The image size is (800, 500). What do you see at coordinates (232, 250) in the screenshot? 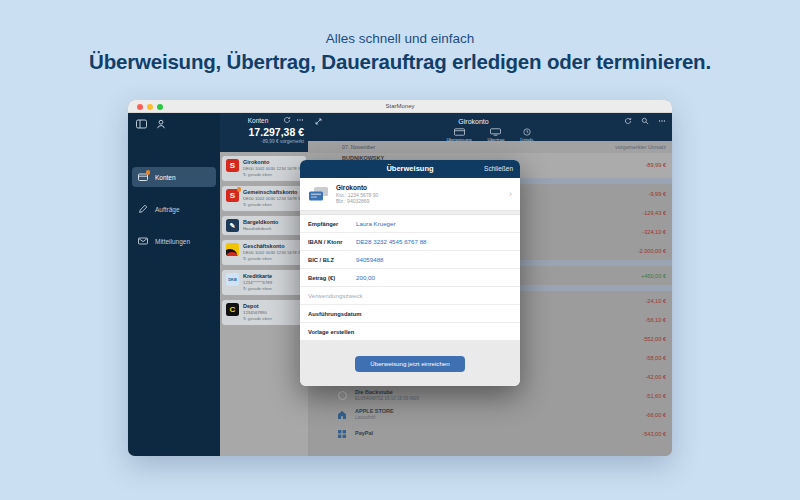
I see `bank-yellow-bank-icon` at bounding box center [232, 250].